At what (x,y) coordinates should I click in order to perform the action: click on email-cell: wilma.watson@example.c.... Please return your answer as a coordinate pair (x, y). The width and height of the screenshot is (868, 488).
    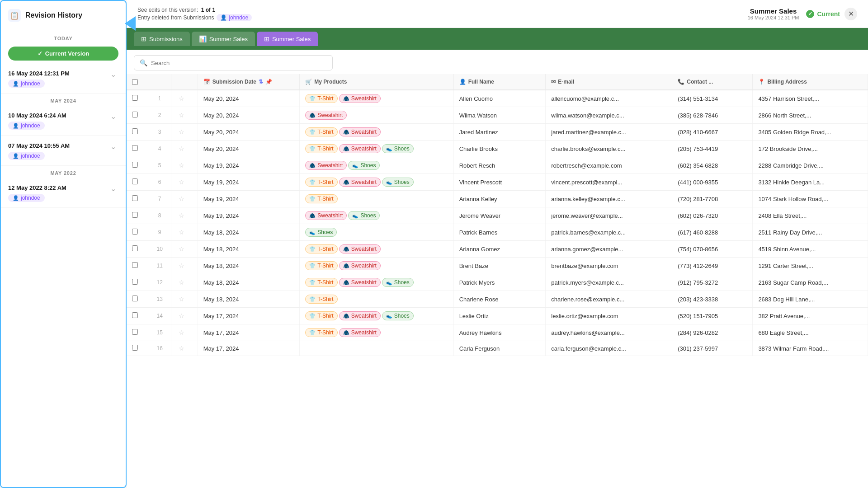
    Looking at the image, I should click on (609, 116).